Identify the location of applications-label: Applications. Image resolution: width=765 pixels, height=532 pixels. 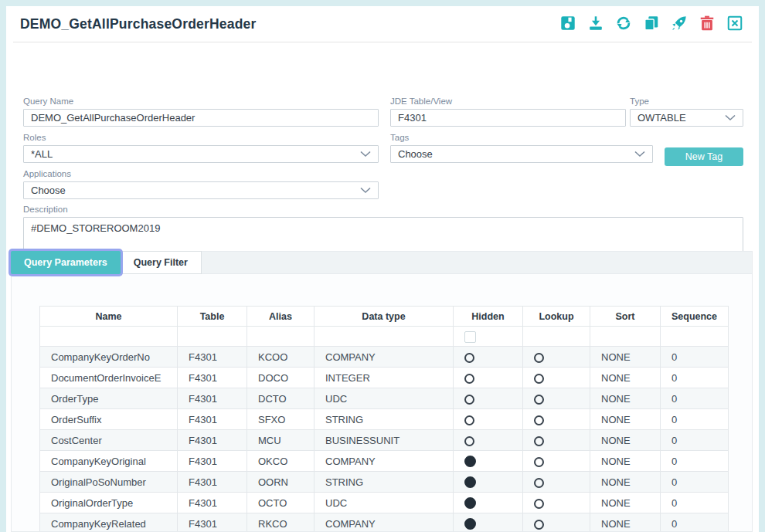
(201, 174).